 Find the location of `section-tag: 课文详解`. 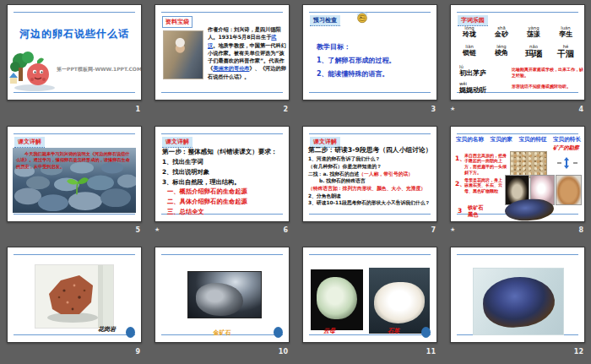

section-tag: 课文详解 is located at coordinates (30, 142).